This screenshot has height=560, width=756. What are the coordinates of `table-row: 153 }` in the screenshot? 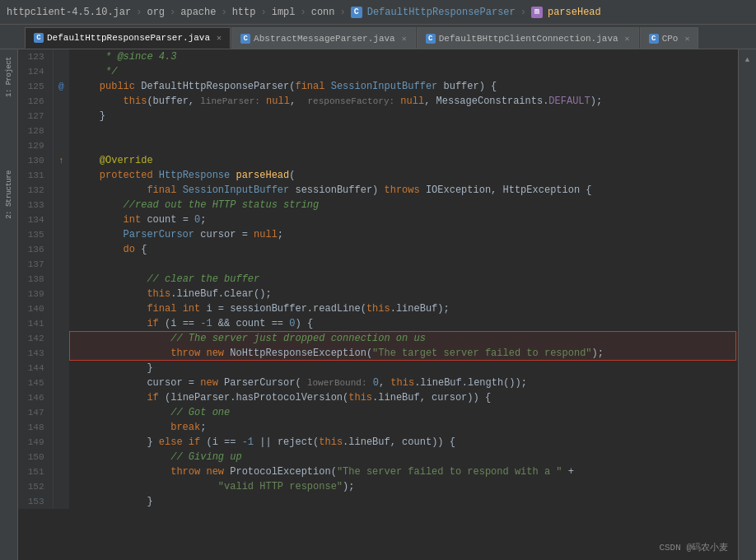 It's located at (378, 502).